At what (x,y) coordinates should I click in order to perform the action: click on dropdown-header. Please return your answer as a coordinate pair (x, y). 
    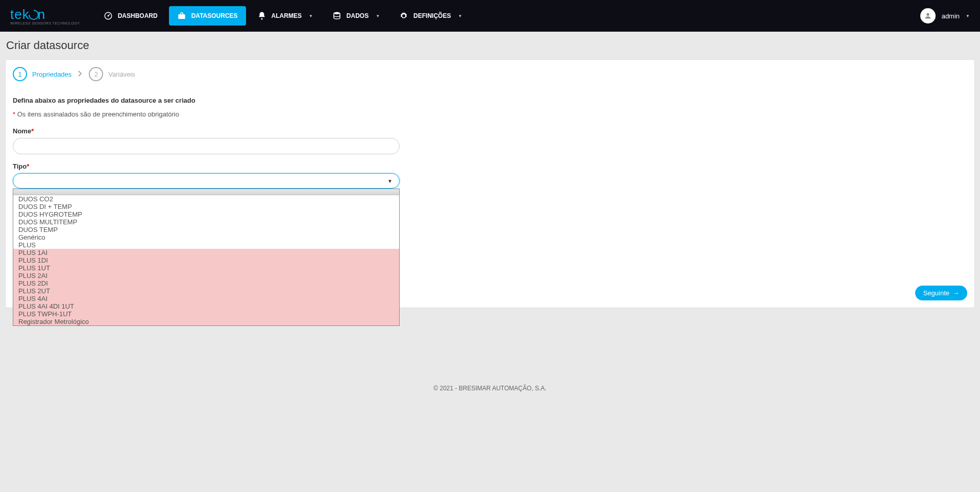
    Looking at the image, I should click on (206, 192).